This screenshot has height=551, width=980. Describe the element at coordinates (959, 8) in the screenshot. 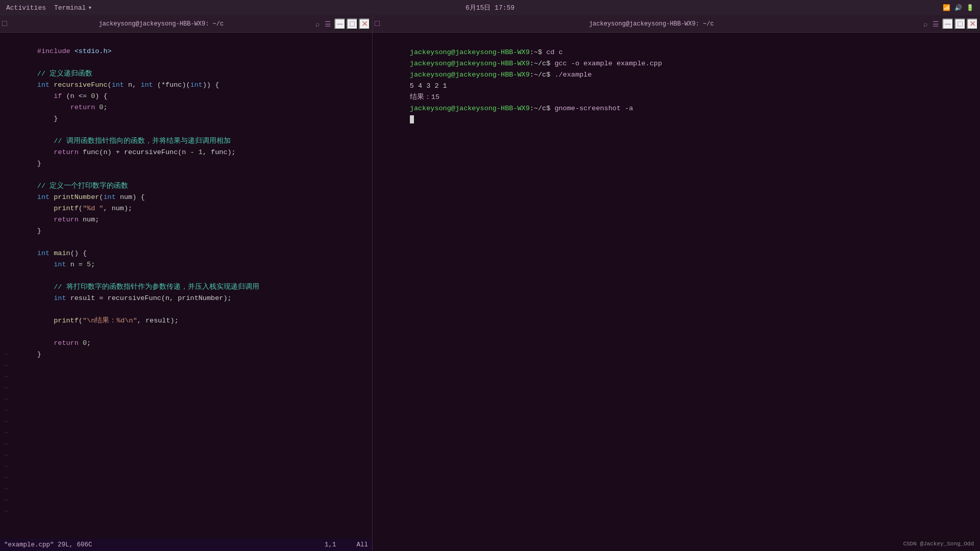

I see `volume-icon: 🔊` at that location.